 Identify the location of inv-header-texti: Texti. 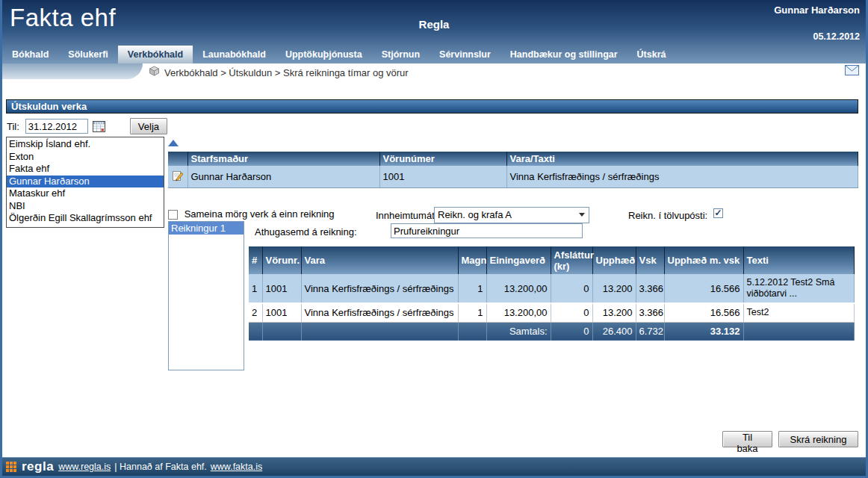
(799, 260).